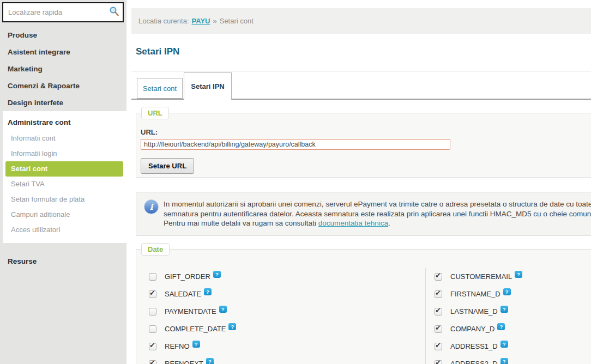 This screenshot has width=591, height=364. What do you see at coordinates (363, 52) in the screenshot?
I see `page-title: Setari IPN` at bounding box center [363, 52].